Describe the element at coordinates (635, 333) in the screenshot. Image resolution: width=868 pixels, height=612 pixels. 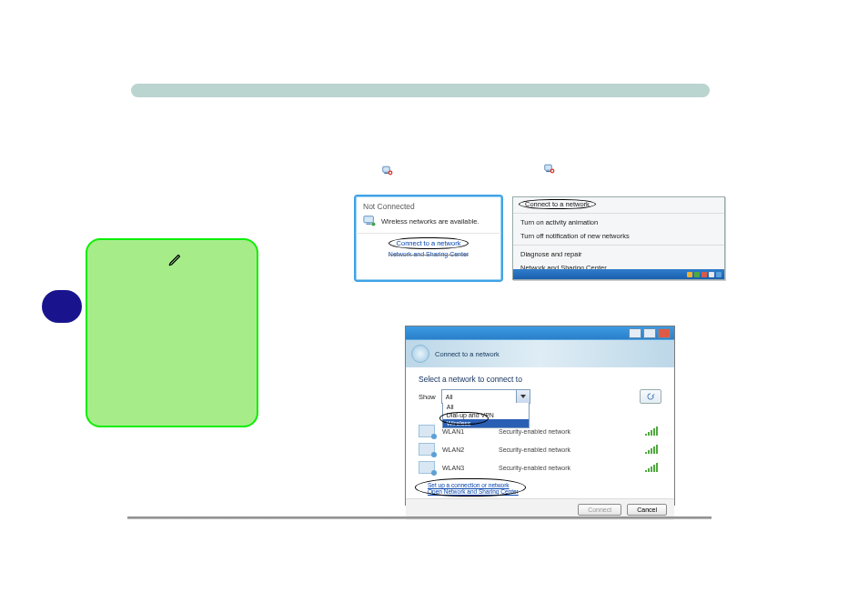
I see `minimize-button` at that location.